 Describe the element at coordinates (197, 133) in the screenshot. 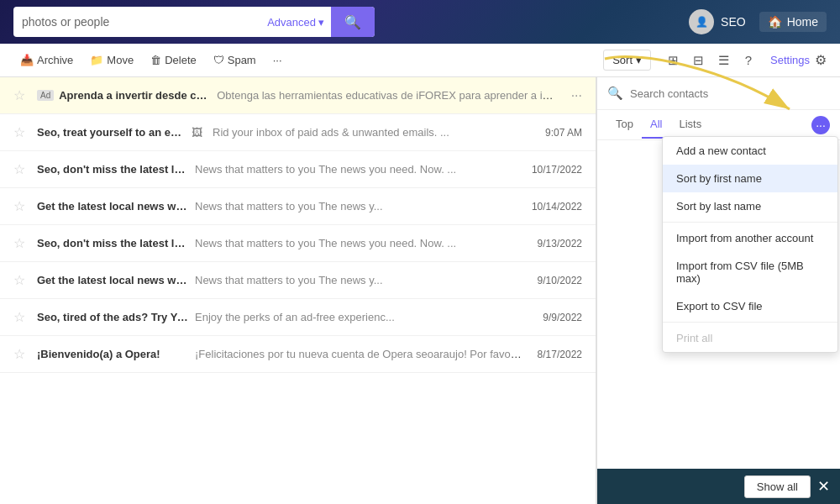

I see `image-icon: 🖼` at that location.